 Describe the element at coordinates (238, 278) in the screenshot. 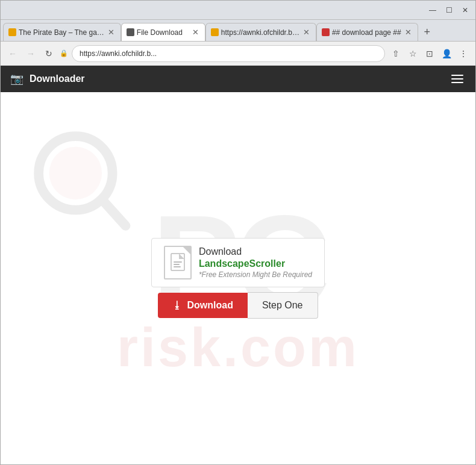

I see `download-card: Download LandscapeScroller *Free Extensi…` at that location.